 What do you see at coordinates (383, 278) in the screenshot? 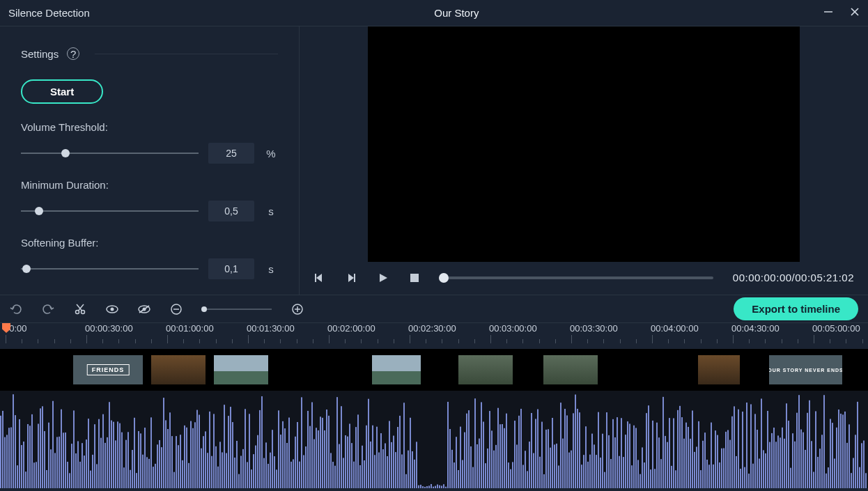
I see `play-icon` at bounding box center [383, 278].